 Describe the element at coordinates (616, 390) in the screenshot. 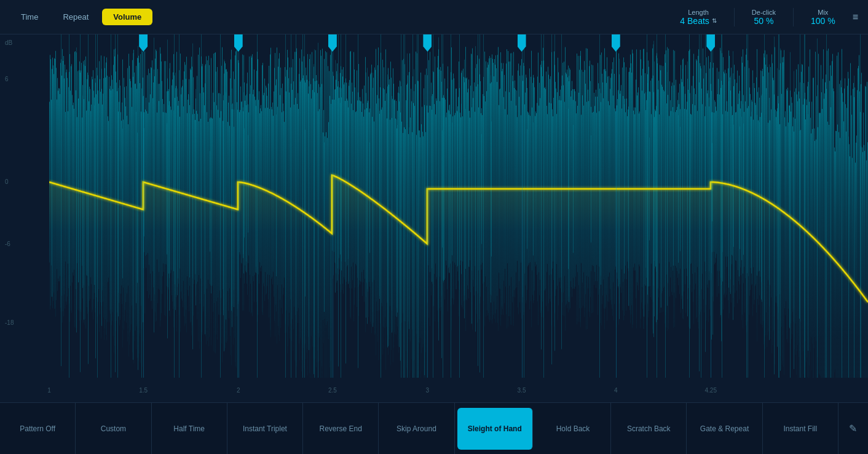

I see `timeline-marker: 4` at that location.